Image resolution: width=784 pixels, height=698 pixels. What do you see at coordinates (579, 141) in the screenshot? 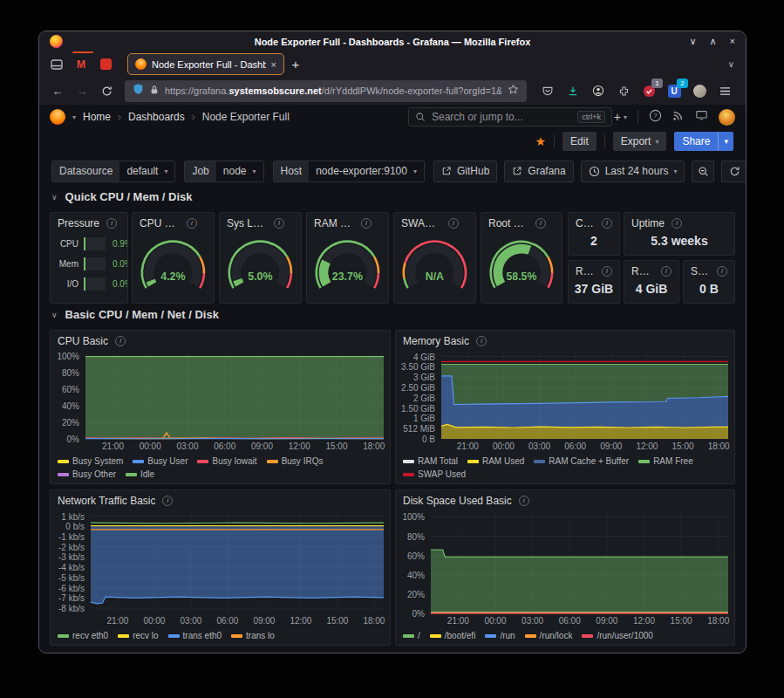
I see `edit-button: Edit` at bounding box center [579, 141].